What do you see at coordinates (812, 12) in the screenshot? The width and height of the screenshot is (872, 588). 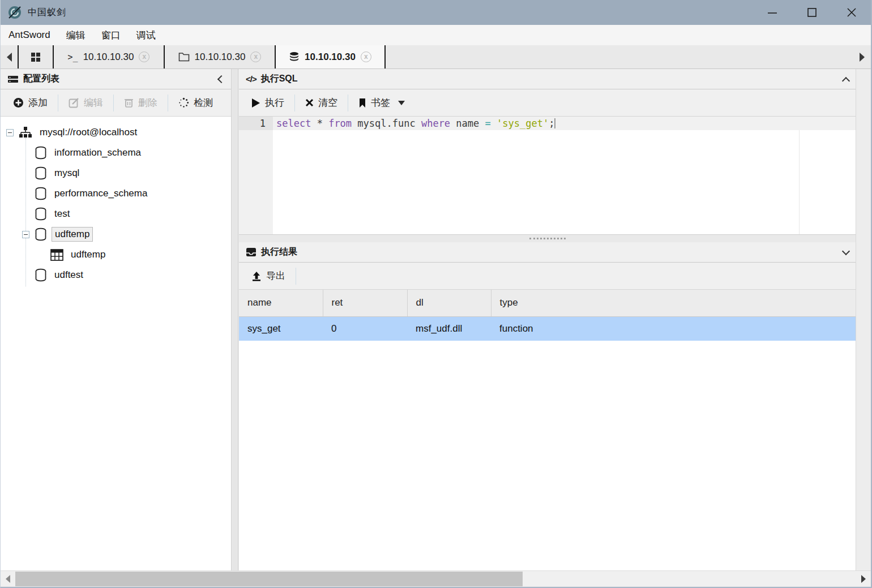 I see `maximize-button` at bounding box center [812, 12].